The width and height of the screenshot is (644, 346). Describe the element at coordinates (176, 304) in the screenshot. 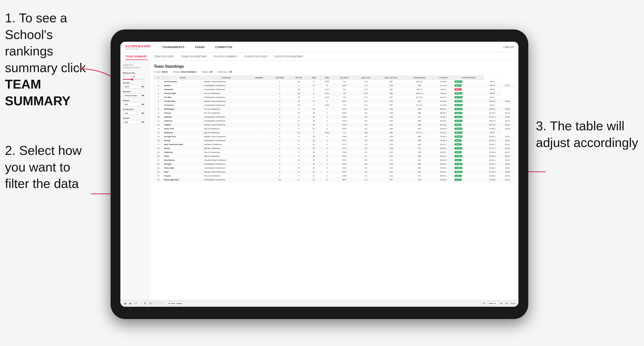

I see `view-original-button: ⊞ View: Original` at that location.